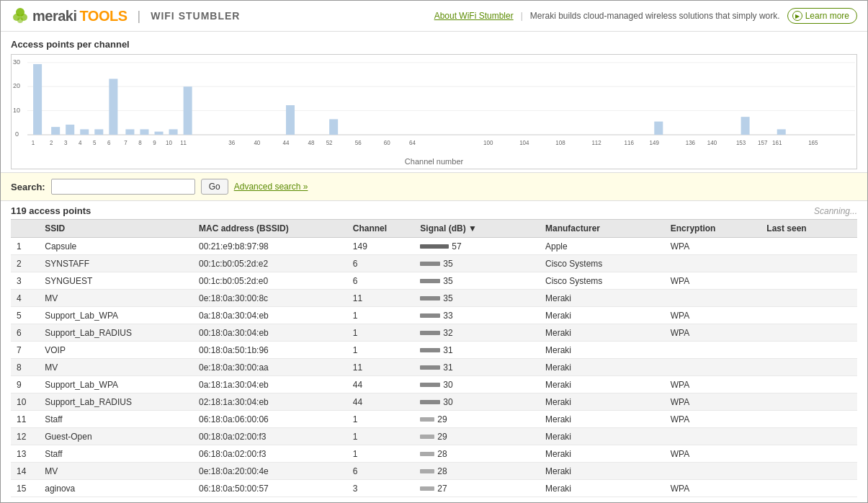  What do you see at coordinates (17, 134) in the screenshot?
I see `svg-text: 0` at bounding box center [17, 134].